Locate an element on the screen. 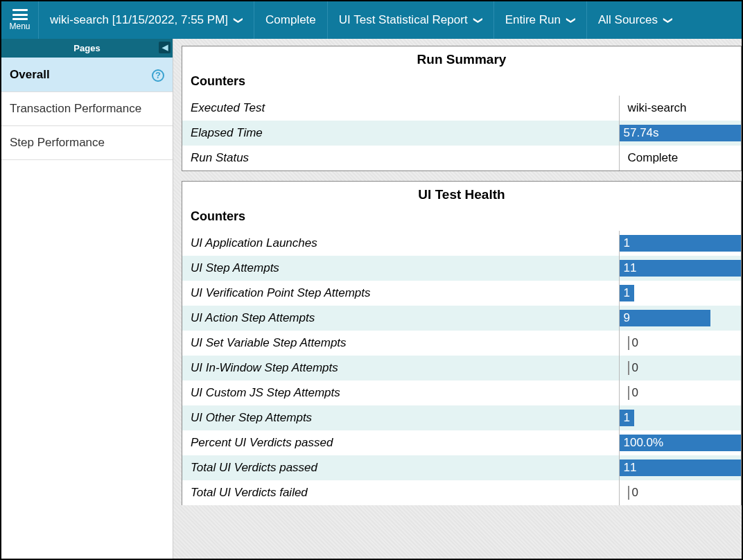  bar-value-text: 100.0% is located at coordinates (642, 443).